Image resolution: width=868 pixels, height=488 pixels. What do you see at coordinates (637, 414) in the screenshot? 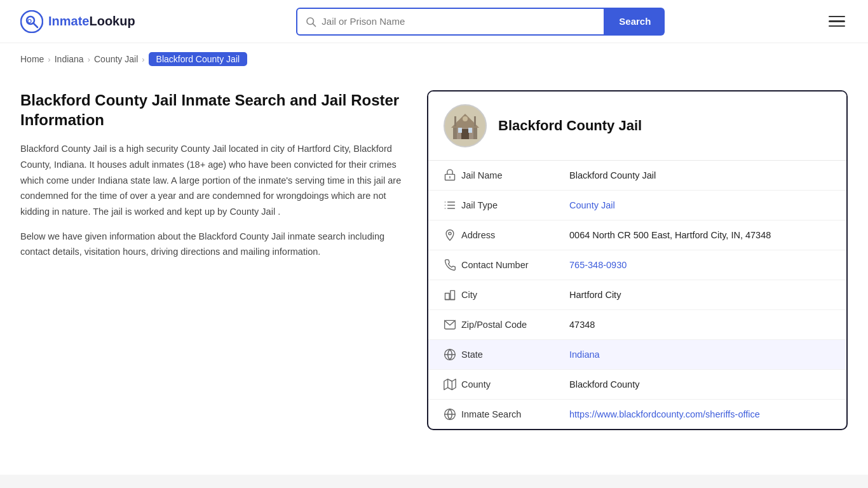
I see `info-row: Inmate Search https://www.blackfordcount…` at bounding box center [637, 414].